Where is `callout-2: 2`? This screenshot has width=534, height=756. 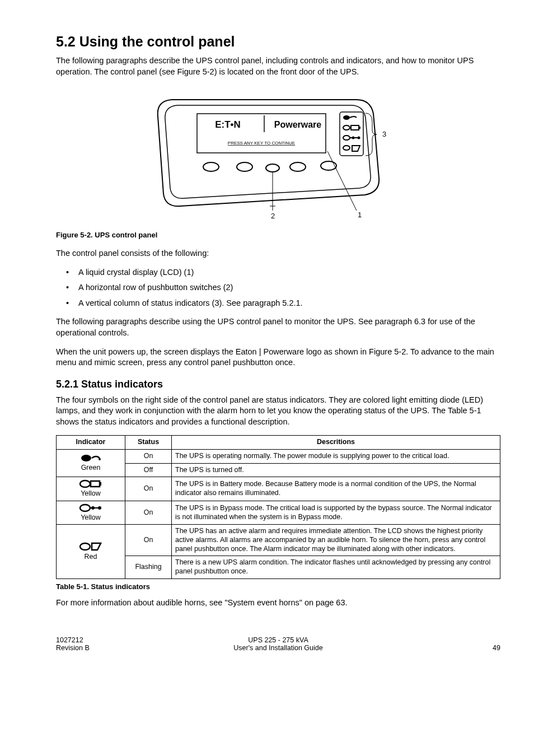
callout-2: 2 is located at coordinates (273, 216).